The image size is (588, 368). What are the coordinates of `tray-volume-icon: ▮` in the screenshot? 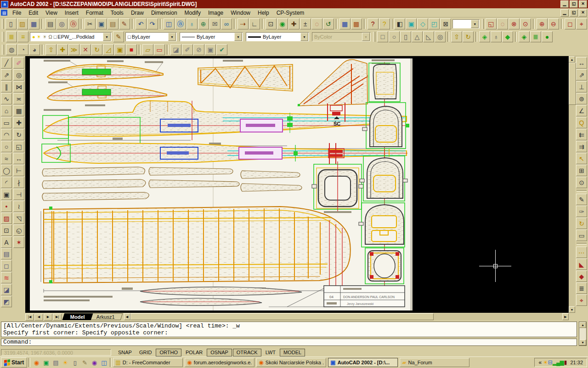 It's located at (565, 362).